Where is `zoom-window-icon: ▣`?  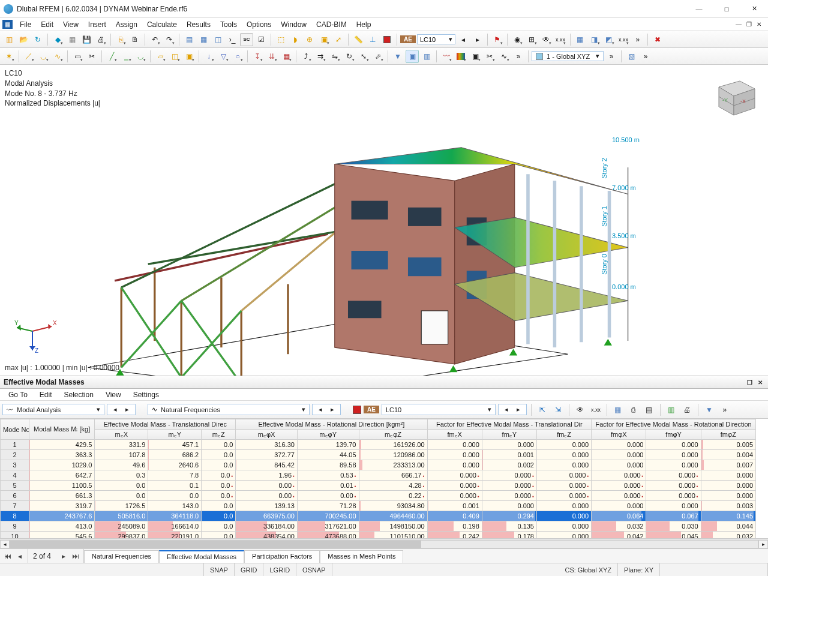 zoom-window-icon: ▣ is located at coordinates (324, 40).